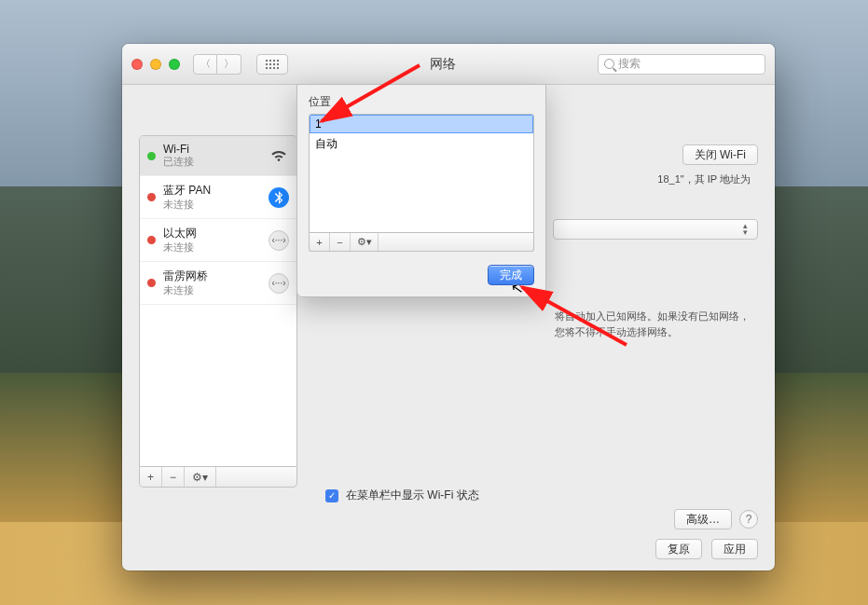 The image size is (868, 605). What do you see at coordinates (421, 103) in the screenshot?
I see `sheet-title: 位置` at bounding box center [421, 103].